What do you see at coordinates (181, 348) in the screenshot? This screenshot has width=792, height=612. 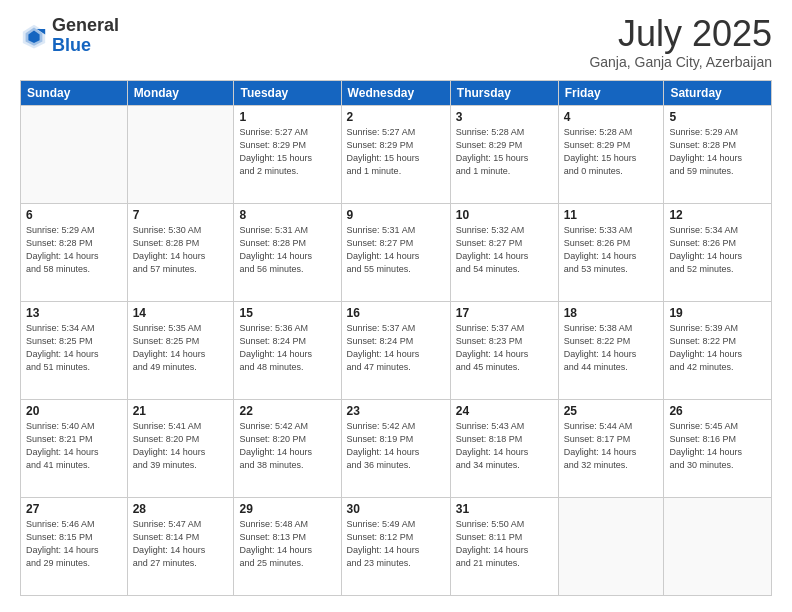 I see `day-info: Sunrise: 5:35 AM Sunset: 8:25 PM Dayligh…` at bounding box center [181, 348].